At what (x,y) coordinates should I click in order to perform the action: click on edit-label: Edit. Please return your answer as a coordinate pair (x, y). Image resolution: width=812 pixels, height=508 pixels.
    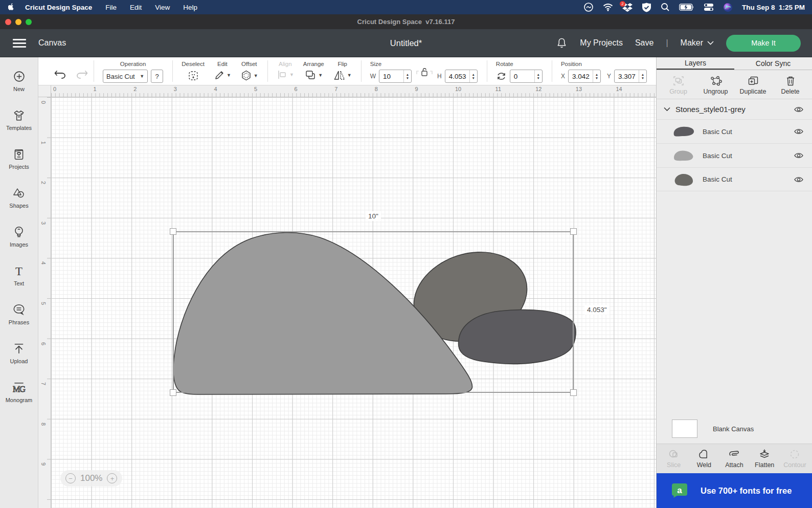
    Looking at the image, I should click on (222, 64).